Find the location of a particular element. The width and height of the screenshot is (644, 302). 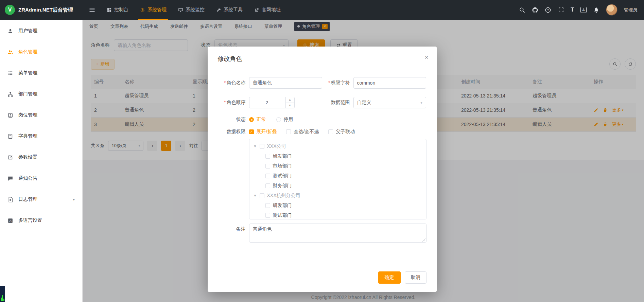

help-icon: ? is located at coordinates (548, 10).